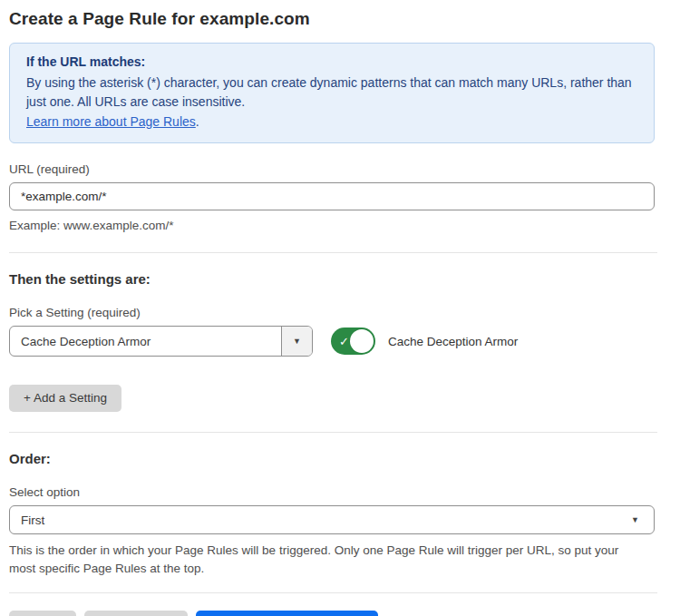 The height and width of the screenshot is (616, 680). Describe the element at coordinates (334, 19) in the screenshot. I see `page-title: Create a Page Rule for example.com` at that location.